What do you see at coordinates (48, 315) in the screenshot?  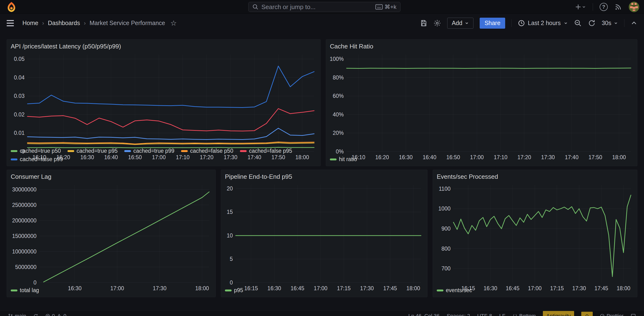 I see `error-icon` at bounding box center [48, 315].